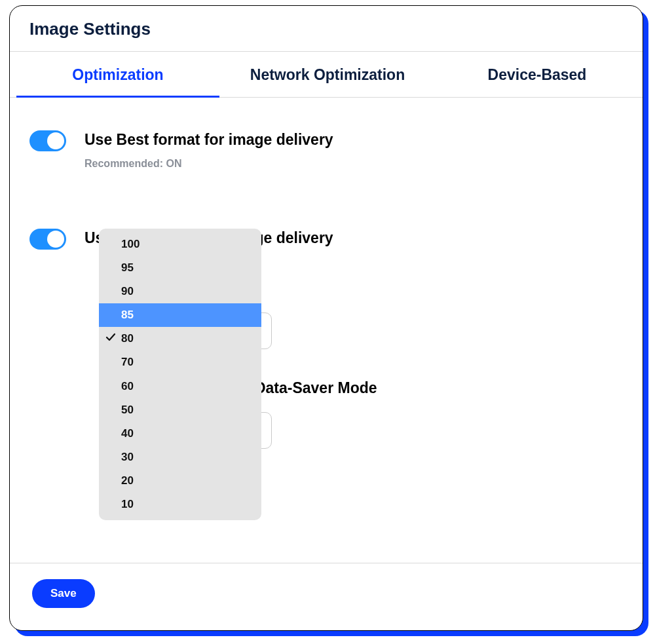 Image resolution: width=655 pixels, height=644 pixels. Describe the element at coordinates (354, 164) in the screenshot. I see `setting-subtitle: Recommended: ON` at that location.